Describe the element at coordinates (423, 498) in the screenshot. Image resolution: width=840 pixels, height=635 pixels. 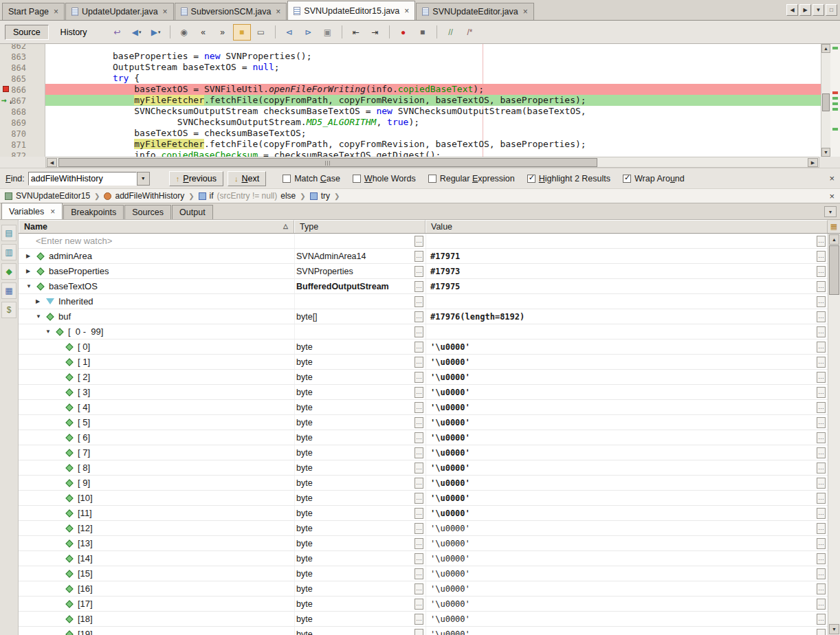
I see `table-row: [10]byte…'\u0000'…` at that location.